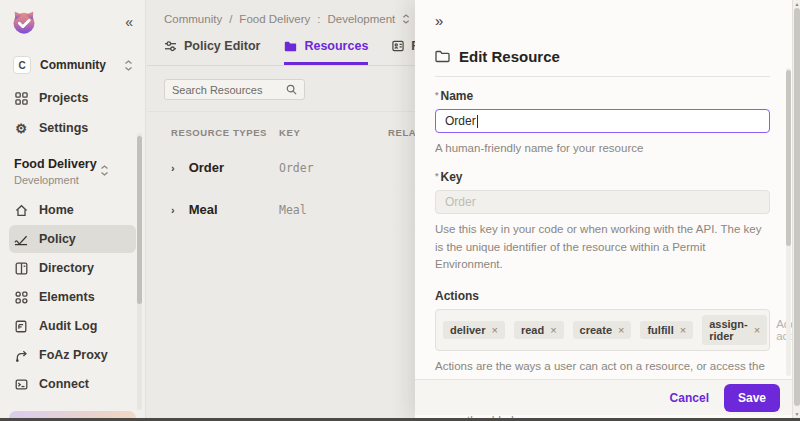 Image resolution: width=800 pixels, height=421 pixels. Describe the element at coordinates (602, 177) in the screenshot. I see `key-label: *Key` at that location.